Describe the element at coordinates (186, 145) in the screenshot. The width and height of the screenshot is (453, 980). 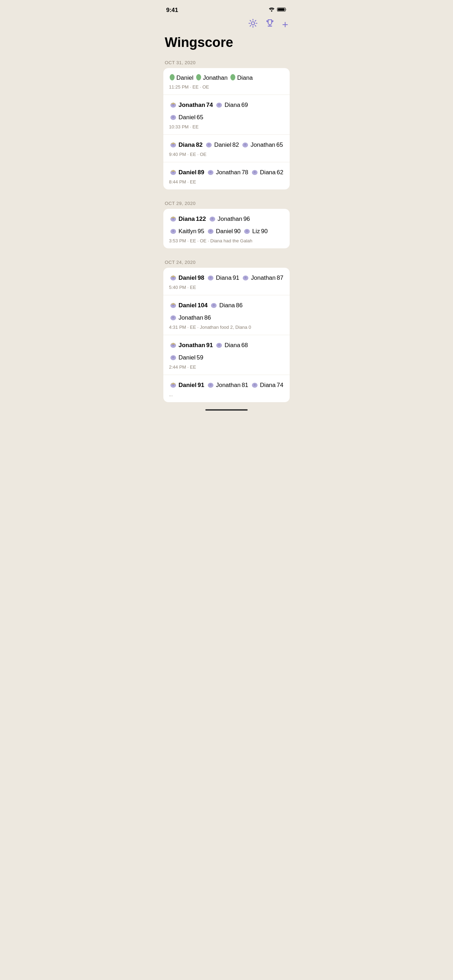
I see `player-entry: Diana 82` at that location.